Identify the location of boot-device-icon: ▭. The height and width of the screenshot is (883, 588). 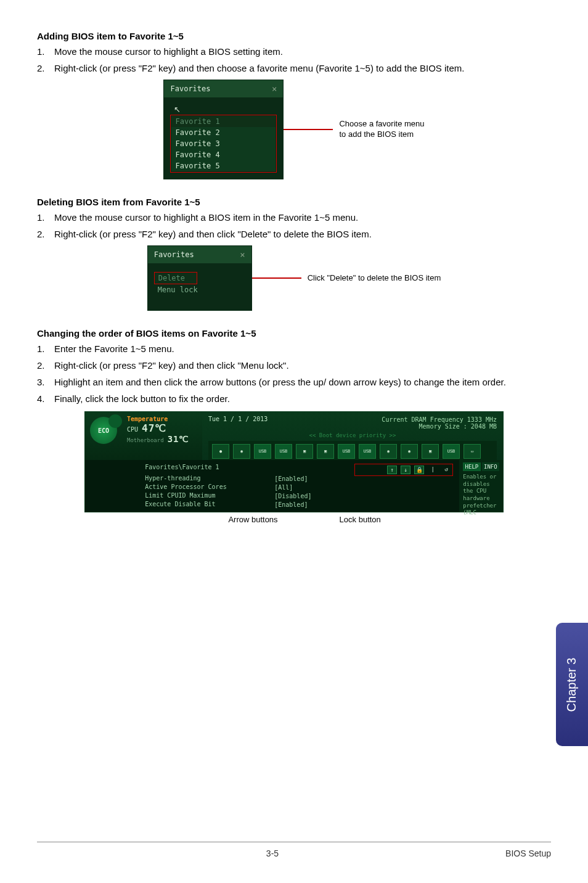
(472, 451).